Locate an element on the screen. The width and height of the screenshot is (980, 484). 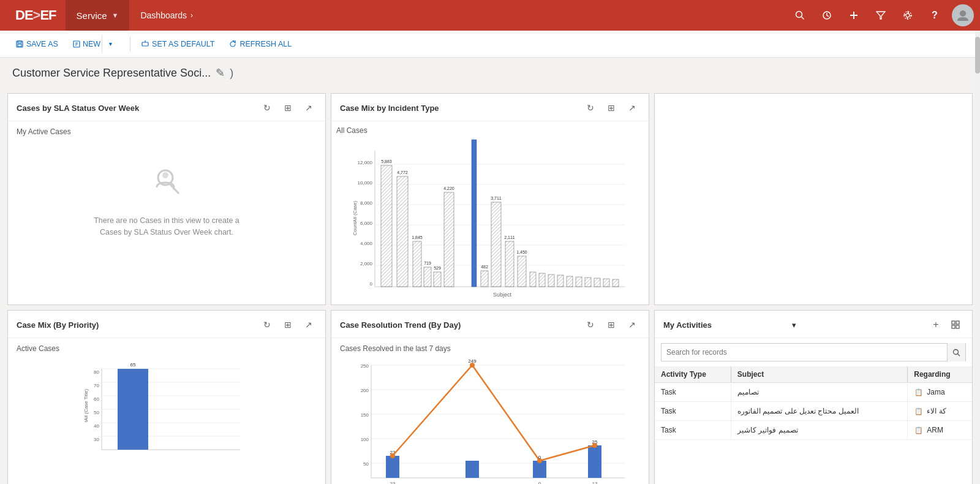
sla-grid-icon: ⊞ is located at coordinates (288, 108).